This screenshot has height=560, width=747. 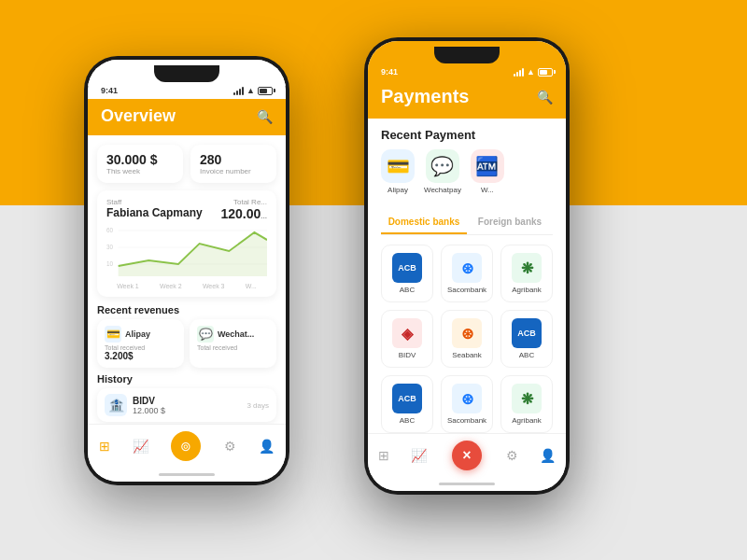 I want to click on sacombank-logo-1: ⊛, so click(x=467, y=268).